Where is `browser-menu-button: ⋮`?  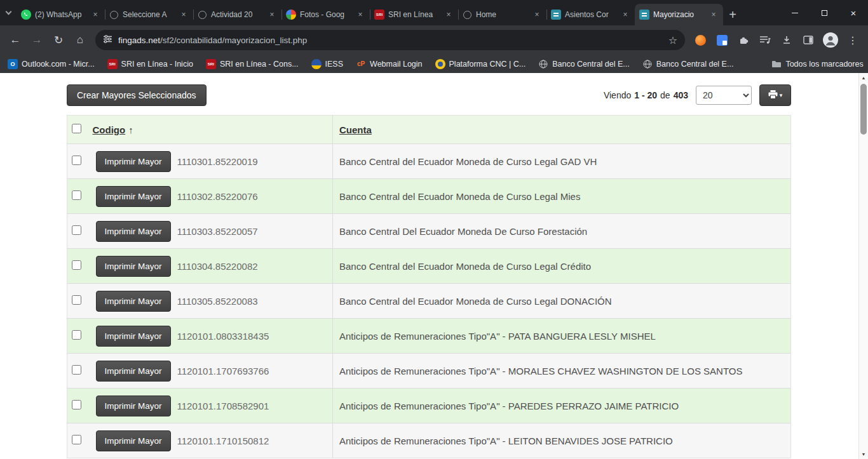
browser-menu-button: ⋮ is located at coordinates (853, 40).